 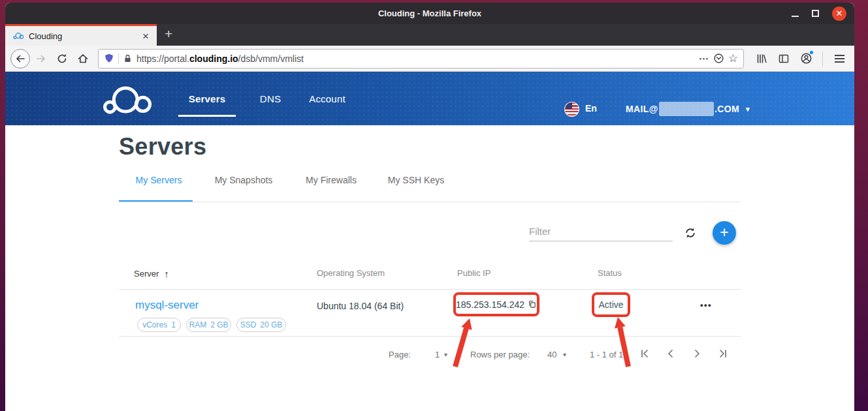 What do you see at coordinates (671, 354) in the screenshot?
I see `chevron-left-icon` at bounding box center [671, 354].